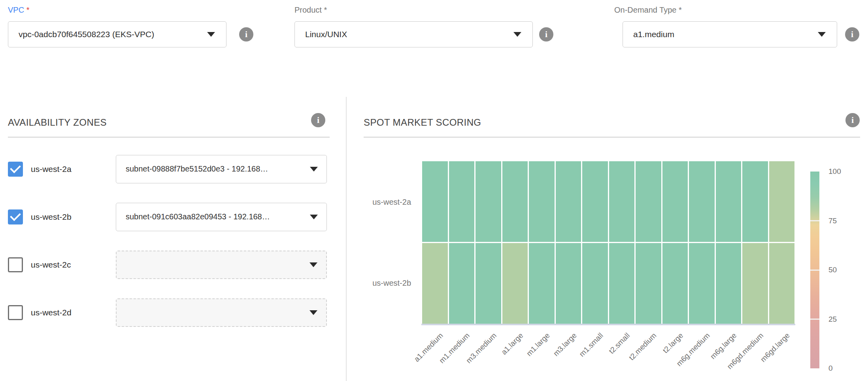 This screenshot has height=381, width=868. Describe the element at coordinates (675, 202) in the screenshot. I see `heatmap-cell-us-west-2a-t2.large` at that location.